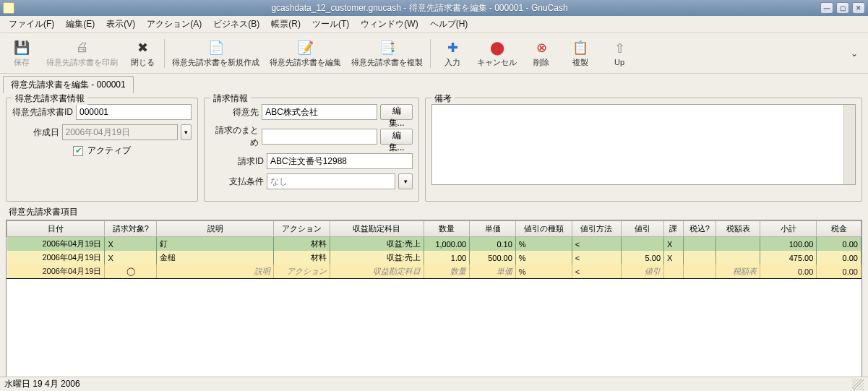 The width and height of the screenshot is (868, 391). I want to click on menu-view: 表示(V), so click(121, 25).